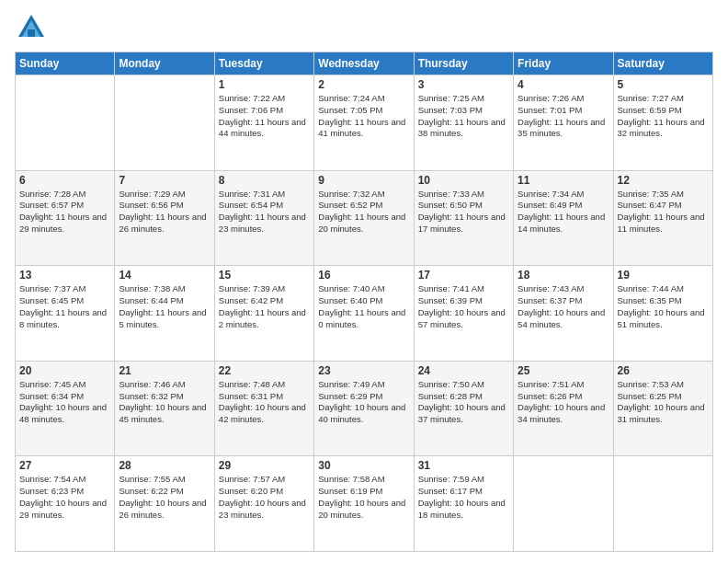 The width and height of the screenshot is (728, 563). Describe the element at coordinates (663, 314) in the screenshot. I see `calendar-cell: 19Sunrise: 7:44 AM Sunset: 6:35 PM Dayli…` at that location.